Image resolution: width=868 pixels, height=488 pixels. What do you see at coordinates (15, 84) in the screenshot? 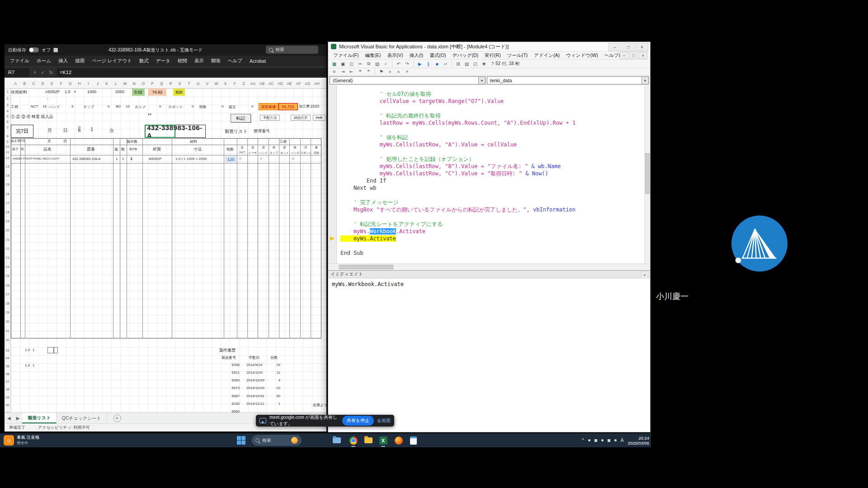
I see `column-header-A: A` at bounding box center [15, 84].